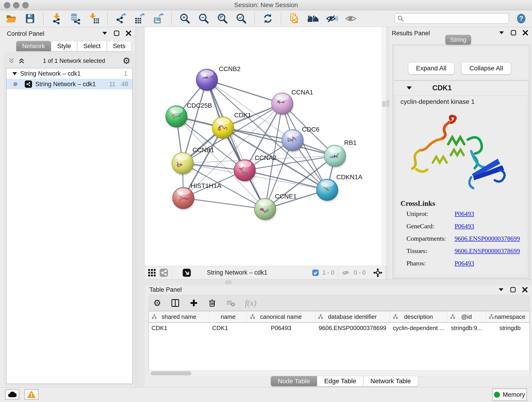  Describe the element at coordinates (92, 46) in the screenshot. I see `tab-select: Select` at that location.